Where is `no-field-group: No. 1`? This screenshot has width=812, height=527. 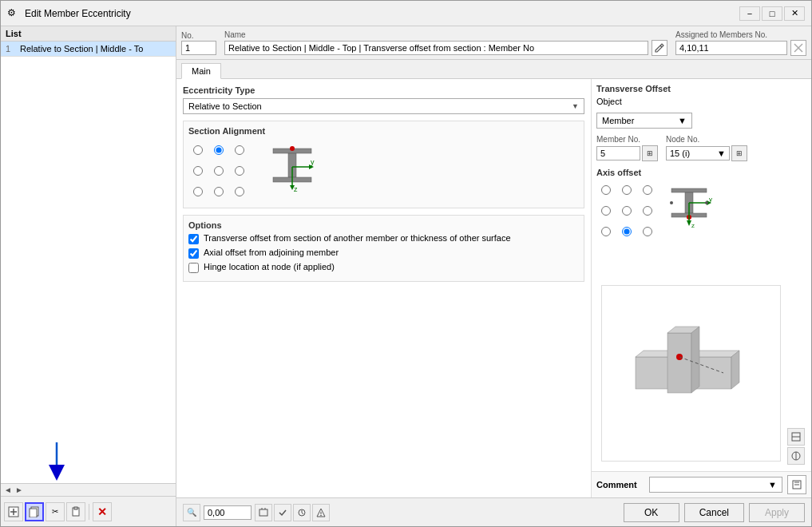
no-field-group: No. 1 is located at coordinates (199, 43).